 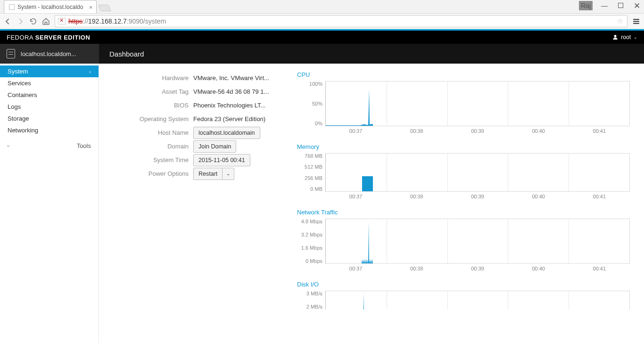 I want to click on y-tick: 4.8 Mbps, so click(x=310, y=221).